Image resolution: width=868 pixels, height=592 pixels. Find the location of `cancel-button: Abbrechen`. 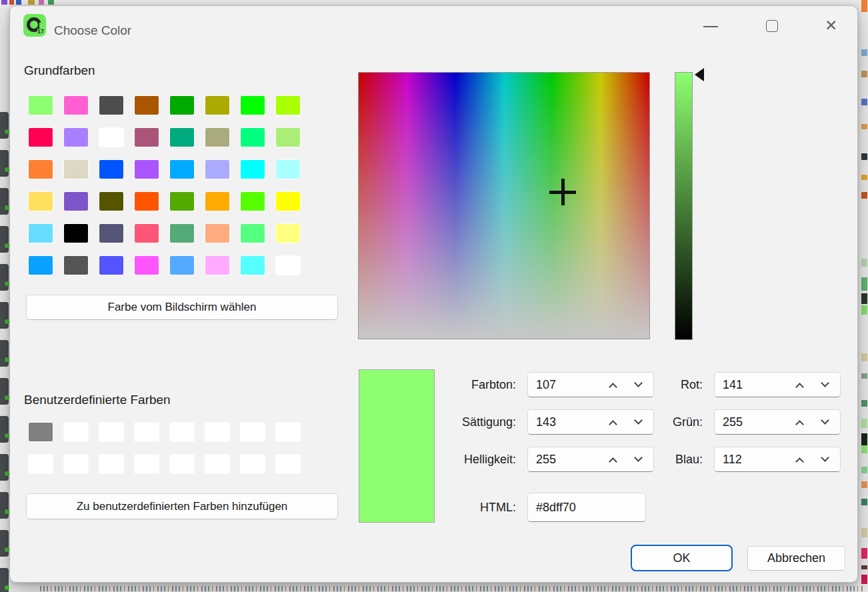

cancel-button: Abbrechen is located at coordinates (796, 559).